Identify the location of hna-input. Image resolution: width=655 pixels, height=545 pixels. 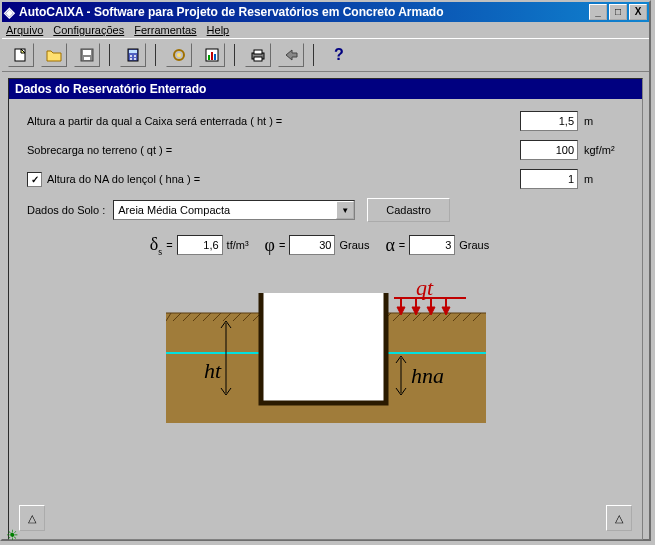
(549, 179).